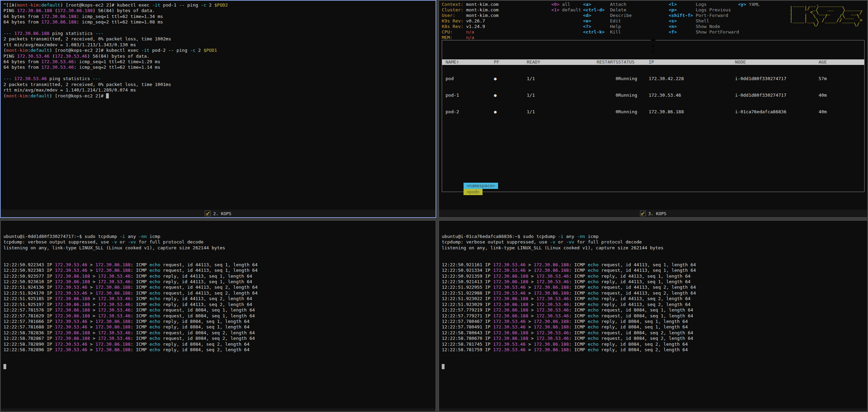 Image resolution: width=868 pixels, height=412 pixels. Describe the element at coordinates (653, 62) in the screenshot. I see `pods-table-header: NAME↑ PF READY RESTARTS STATUS IP NODE A…` at that location.